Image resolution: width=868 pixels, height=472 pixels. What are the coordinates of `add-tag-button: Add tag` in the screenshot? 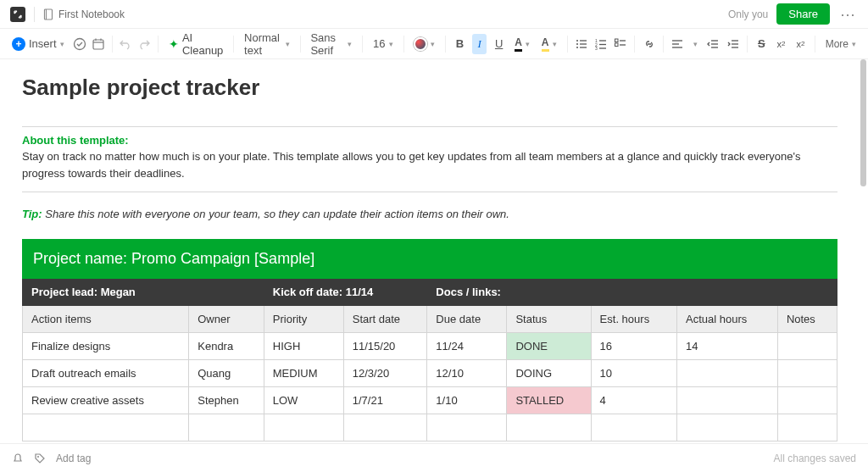 It's located at (73, 458).